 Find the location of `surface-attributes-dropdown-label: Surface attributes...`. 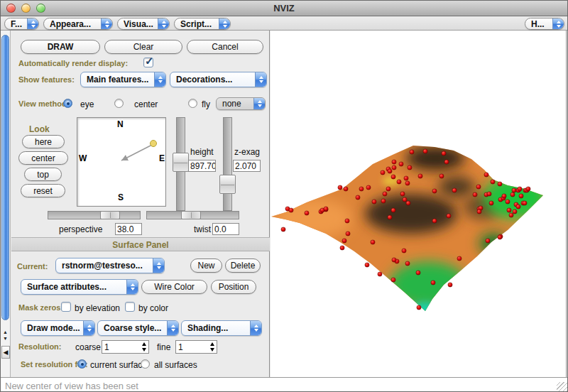

surface-attributes-dropdown-label: Surface attributes... is located at coordinates (77, 287).